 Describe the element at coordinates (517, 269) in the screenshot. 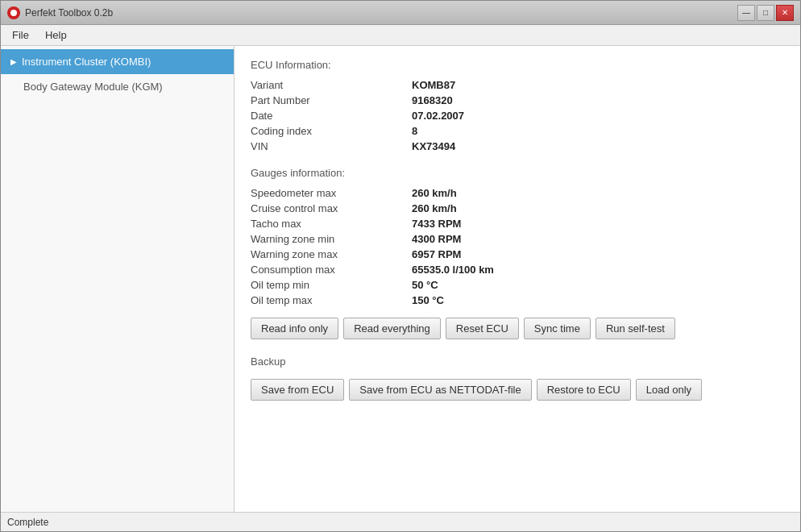

I see `gauge-consumption-row: Consumption max 65535.0 l/100 km` at that location.